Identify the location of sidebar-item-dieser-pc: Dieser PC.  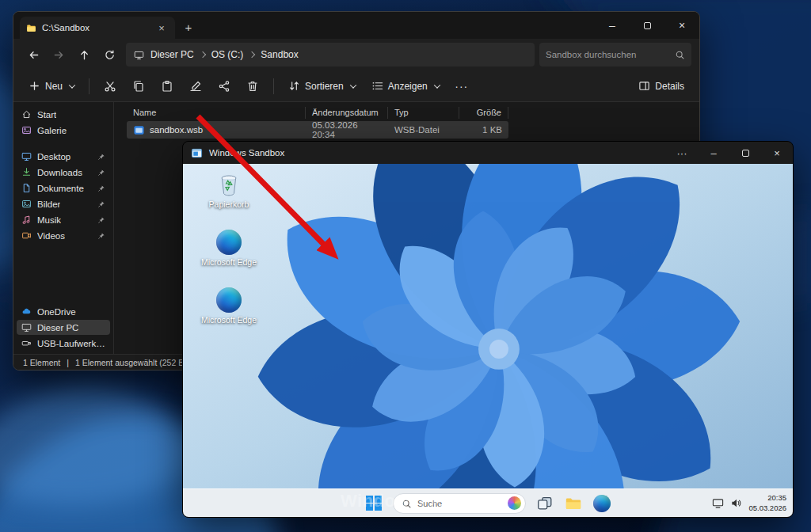
(63, 328).